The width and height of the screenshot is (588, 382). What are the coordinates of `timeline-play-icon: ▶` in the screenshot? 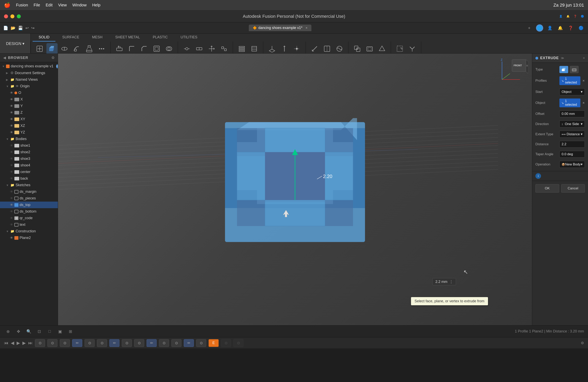 It's located at (18, 343).